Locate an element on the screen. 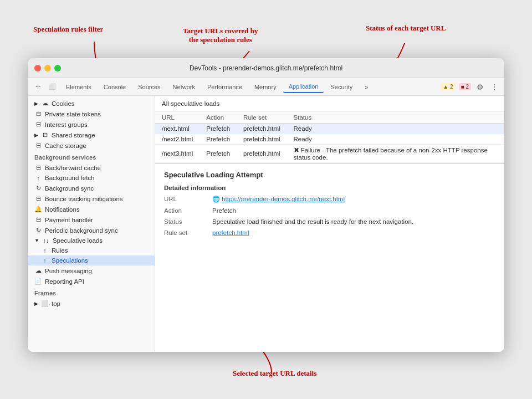 Image resolution: width=532 pixels, height=399 pixels. warning-badge: ▲ 2 is located at coordinates (448, 86).